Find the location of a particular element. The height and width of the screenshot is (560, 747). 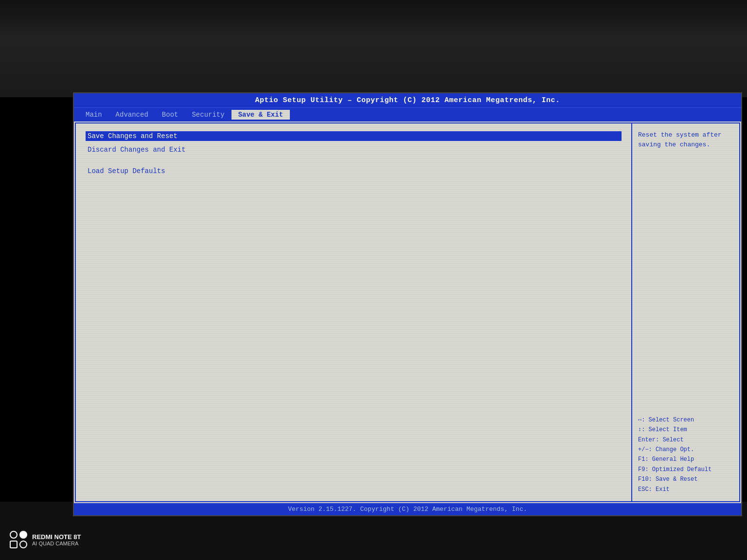

option-discard-exit: Discard Changes and Exit is located at coordinates (354, 150).